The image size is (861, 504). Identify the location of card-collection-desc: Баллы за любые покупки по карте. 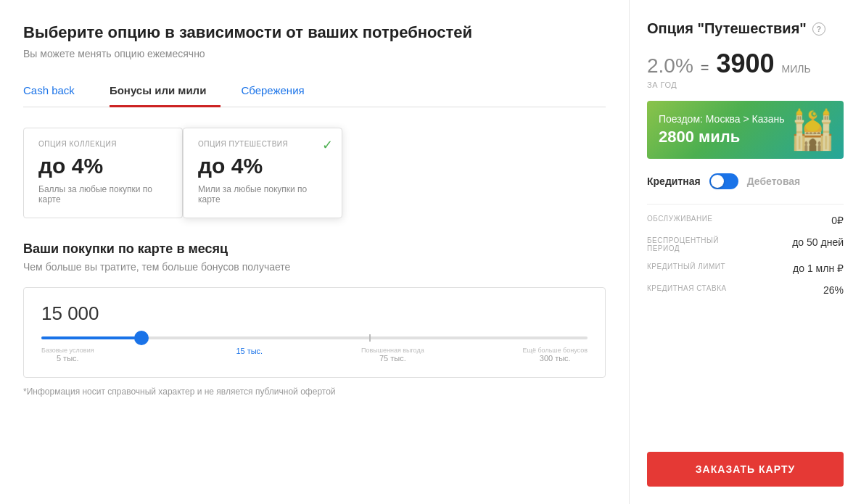
(103, 194).